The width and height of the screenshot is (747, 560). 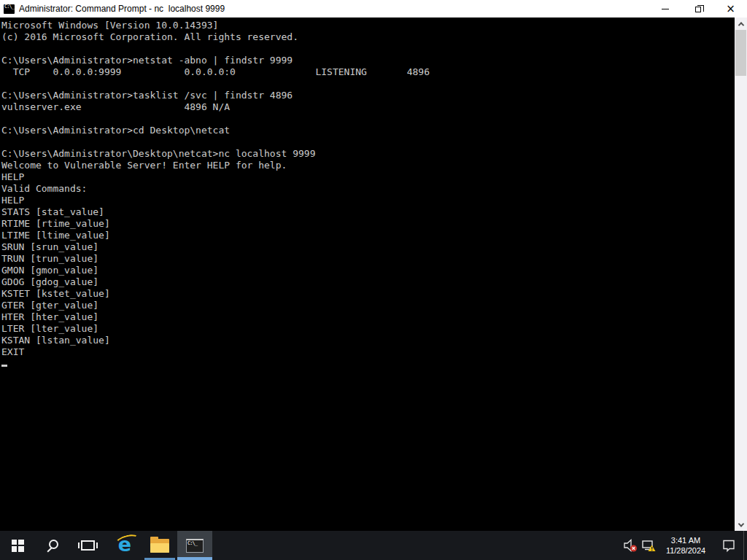 What do you see at coordinates (686, 551) in the screenshot?
I see `clock-date: 11/28/2024` at bounding box center [686, 551].